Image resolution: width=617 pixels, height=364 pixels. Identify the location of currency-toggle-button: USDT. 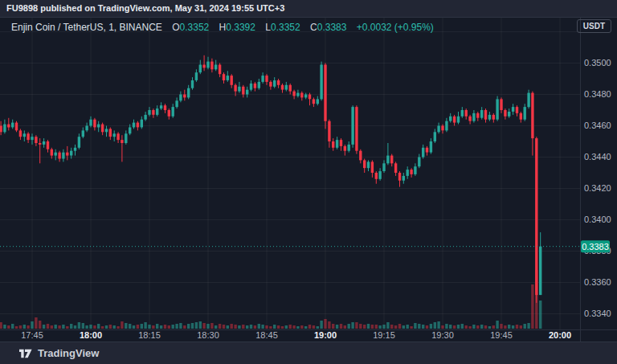
(595, 26).